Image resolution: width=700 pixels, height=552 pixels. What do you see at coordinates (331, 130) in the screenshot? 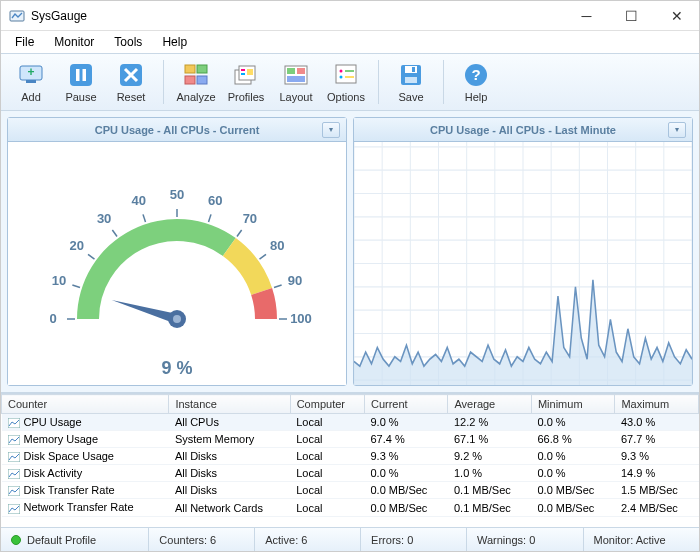
I see `gauge-panel-menu-button: ▾` at bounding box center [331, 130].